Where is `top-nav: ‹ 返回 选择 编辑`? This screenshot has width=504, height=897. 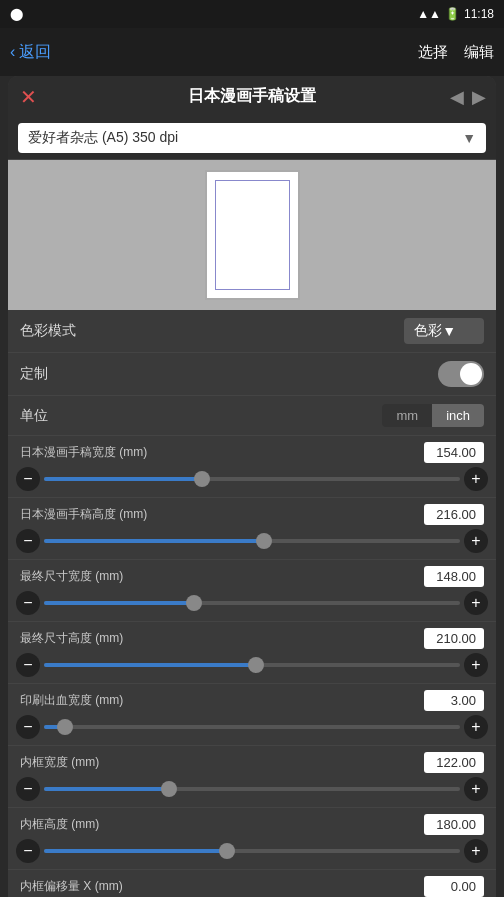
top-nav: ‹ 返回 选择 编辑 is located at coordinates (252, 52).